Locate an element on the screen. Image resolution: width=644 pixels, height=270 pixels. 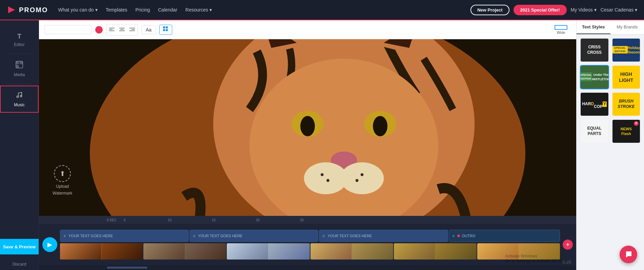
right-tabs: Text Styles My Brands is located at coordinates (610, 27).